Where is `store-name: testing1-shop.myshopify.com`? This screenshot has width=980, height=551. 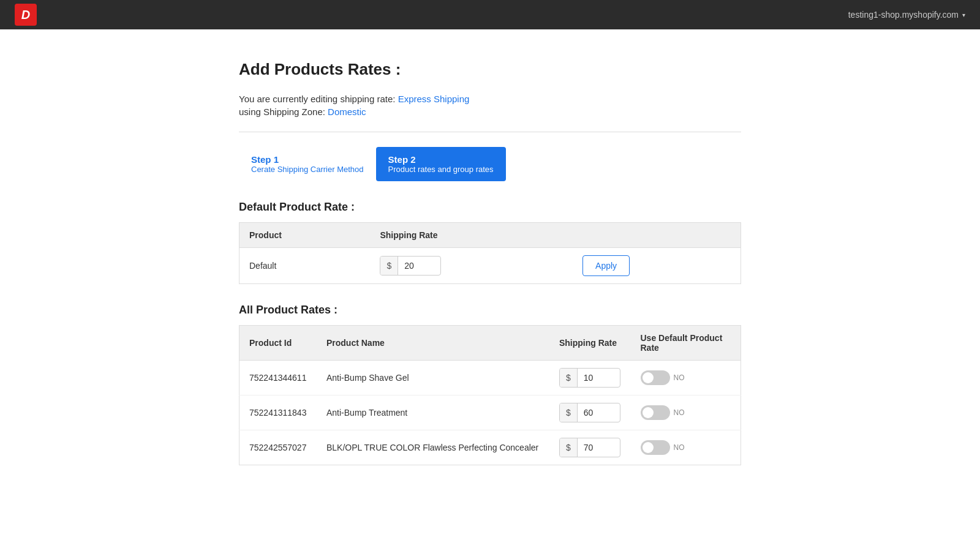 store-name: testing1-shop.myshopify.com is located at coordinates (903, 15).